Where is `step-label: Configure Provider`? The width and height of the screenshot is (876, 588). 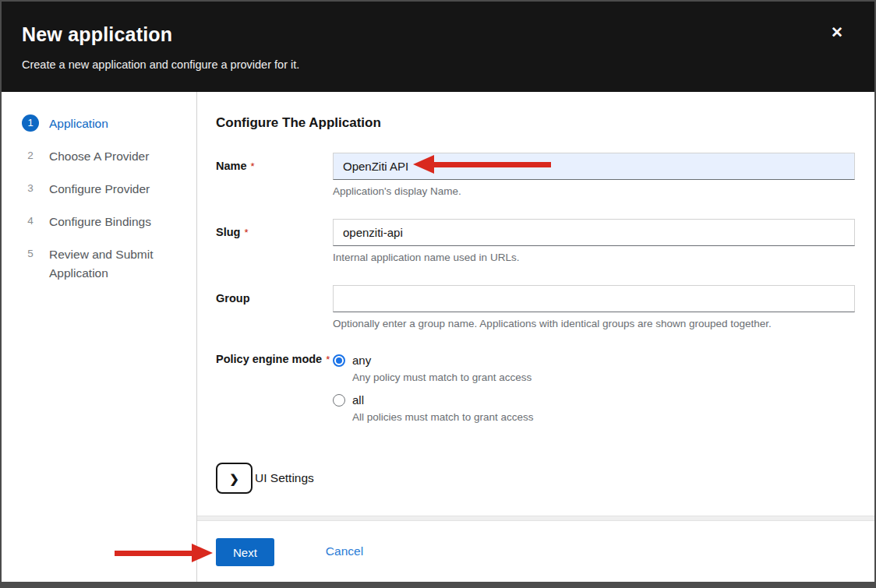
step-label: Configure Provider is located at coordinates (100, 189).